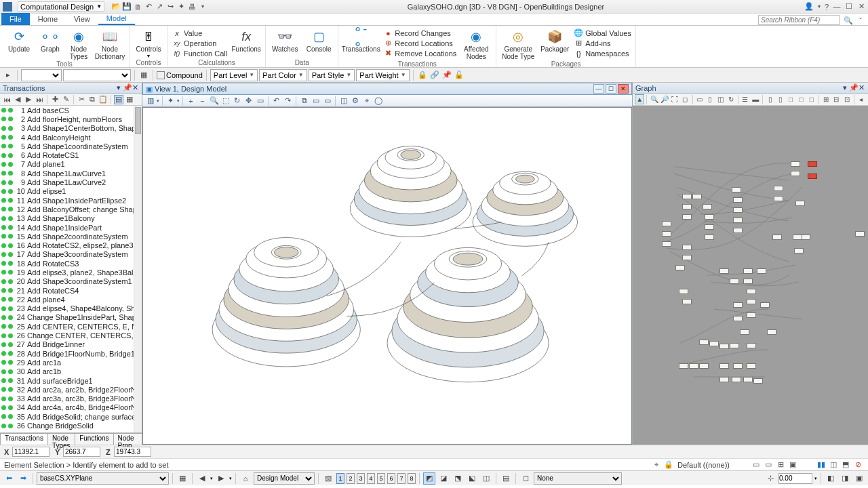 The width and height of the screenshot is (868, 488). I want to click on transaction-row: 11Add Shape1InsidePartElipse2, so click(71, 201).